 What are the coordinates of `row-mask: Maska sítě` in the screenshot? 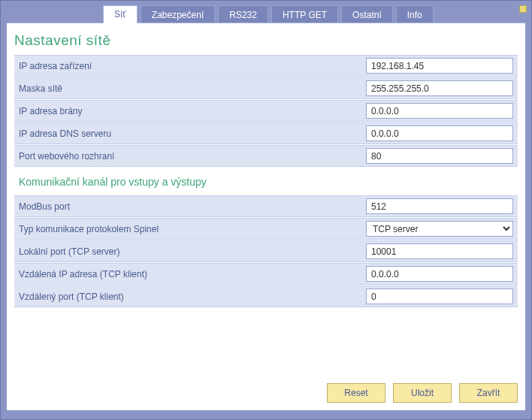 It's located at (266, 89).